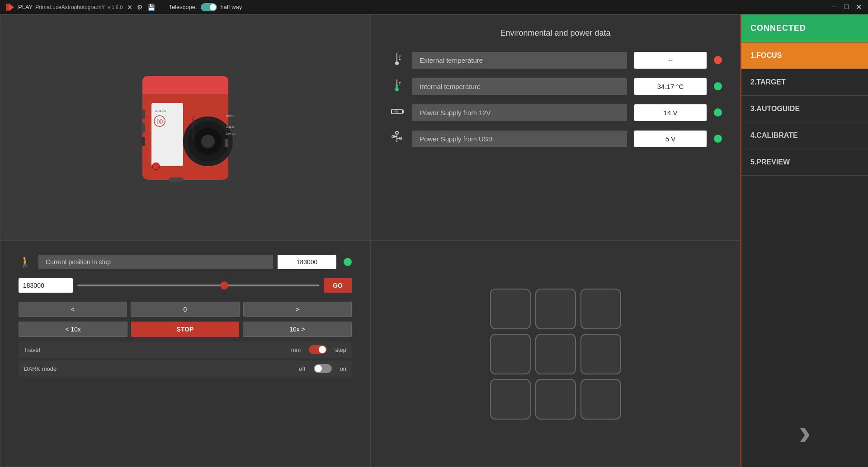 This screenshot has width=868, height=467. Describe the element at coordinates (46, 285) in the screenshot. I see `position-input: 183000` at that location.